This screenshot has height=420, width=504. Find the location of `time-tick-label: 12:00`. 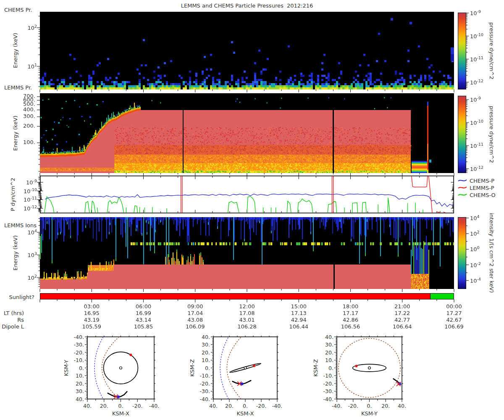

time-tick-label: 12:00 is located at coordinates (247, 307).